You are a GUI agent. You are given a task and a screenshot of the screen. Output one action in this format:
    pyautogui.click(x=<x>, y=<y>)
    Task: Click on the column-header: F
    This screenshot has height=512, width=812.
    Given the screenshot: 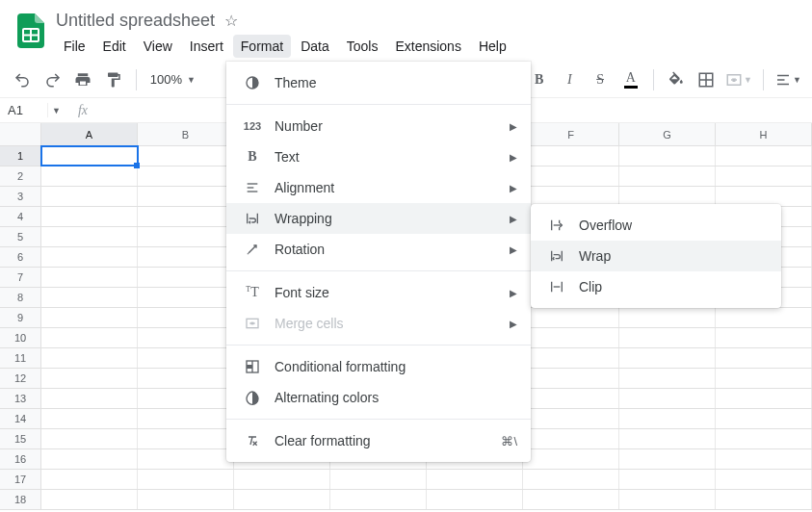 What is the action you would take?
    pyautogui.click(x=571, y=135)
    